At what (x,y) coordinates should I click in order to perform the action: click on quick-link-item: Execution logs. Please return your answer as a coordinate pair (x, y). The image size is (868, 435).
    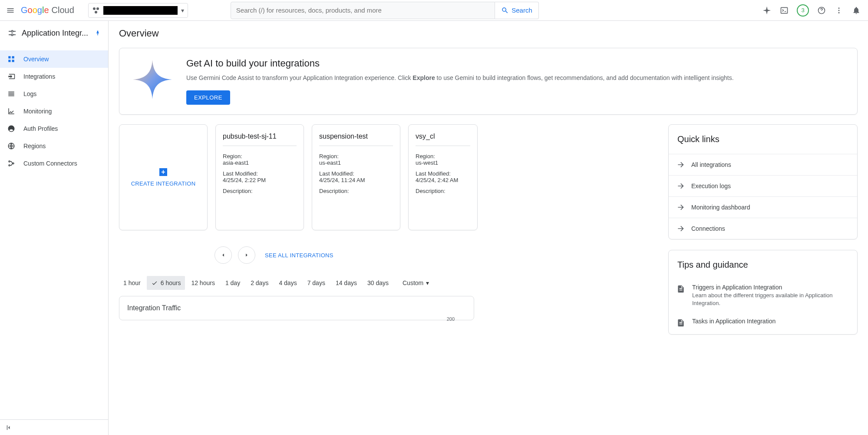
    Looking at the image, I should click on (763, 186).